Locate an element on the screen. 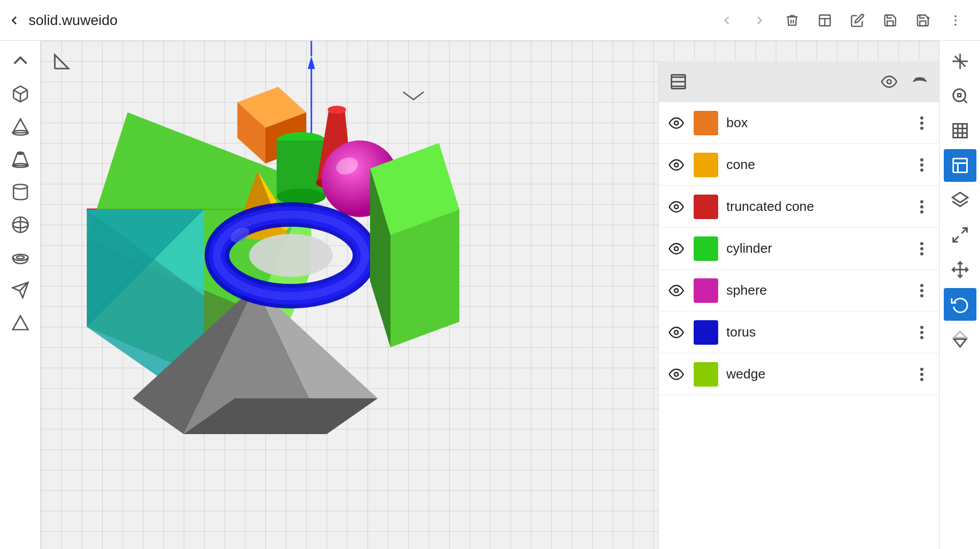 This screenshot has height=549, width=980. panel-list-icon is located at coordinates (678, 82).